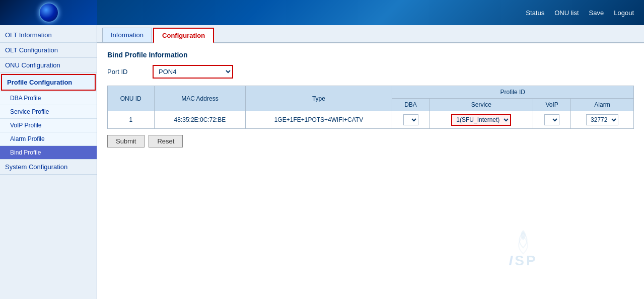 This screenshot has width=644, height=299. What do you see at coordinates (319, 99) in the screenshot?
I see `th-type: Type` at bounding box center [319, 99].